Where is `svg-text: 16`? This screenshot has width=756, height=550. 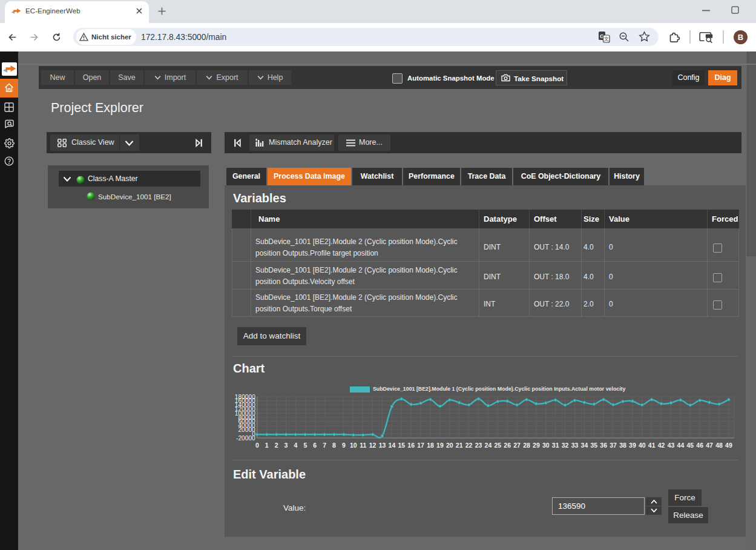
svg-text: 16 is located at coordinates (411, 445).